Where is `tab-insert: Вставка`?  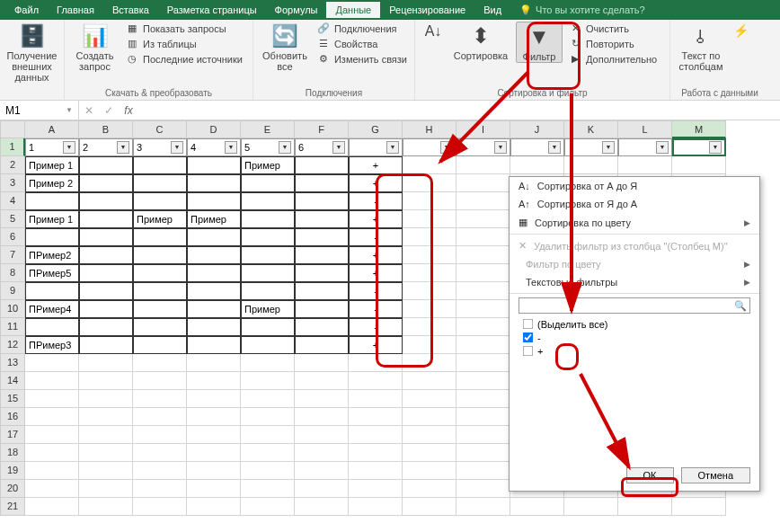
tab-insert: Вставка is located at coordinates (131, 10).